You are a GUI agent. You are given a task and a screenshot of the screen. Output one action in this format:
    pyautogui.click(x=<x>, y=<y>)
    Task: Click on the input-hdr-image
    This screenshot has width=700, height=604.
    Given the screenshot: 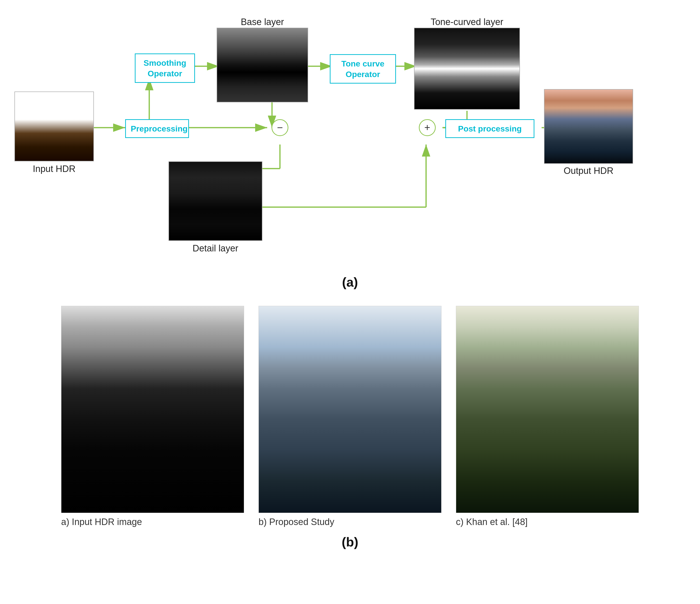 What is the action you would take?
    pyautogui.click(x=54, y=126)
    